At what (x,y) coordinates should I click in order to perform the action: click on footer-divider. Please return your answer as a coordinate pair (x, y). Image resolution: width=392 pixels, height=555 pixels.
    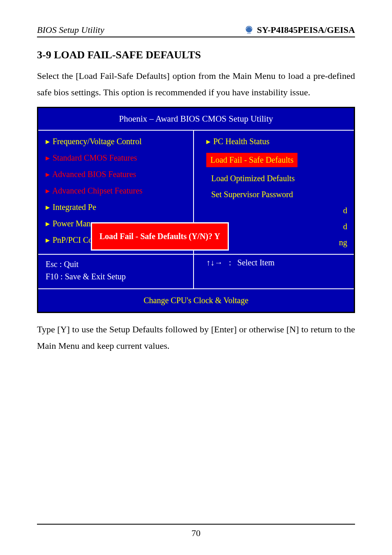
    Looking at the image, I should click on (196, 524).